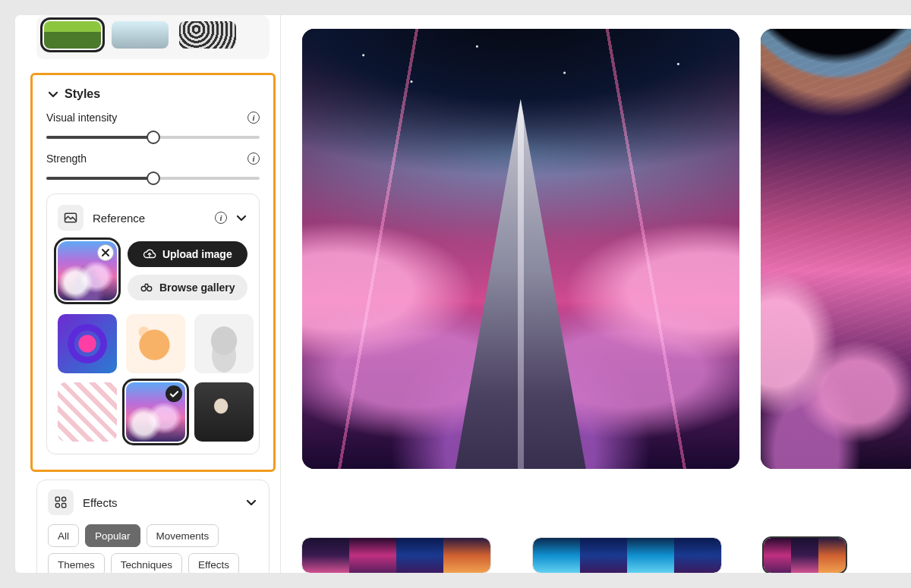 This screenshot has width=911, height=588. Describe the element at coordinates (153, 125) in the screenshot. I see `visual-intensity-block: Visual intensity i` at that location.